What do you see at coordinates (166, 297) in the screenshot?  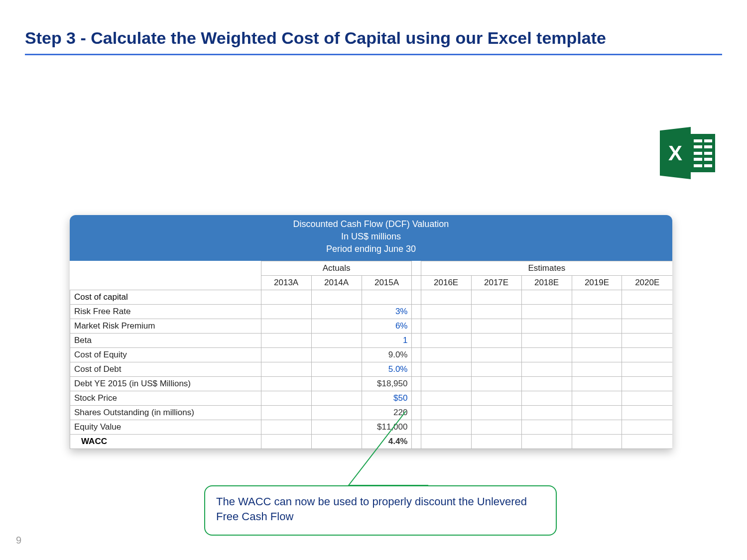 I see `section-label: Cost of capital` at bounding box center [166, 297].